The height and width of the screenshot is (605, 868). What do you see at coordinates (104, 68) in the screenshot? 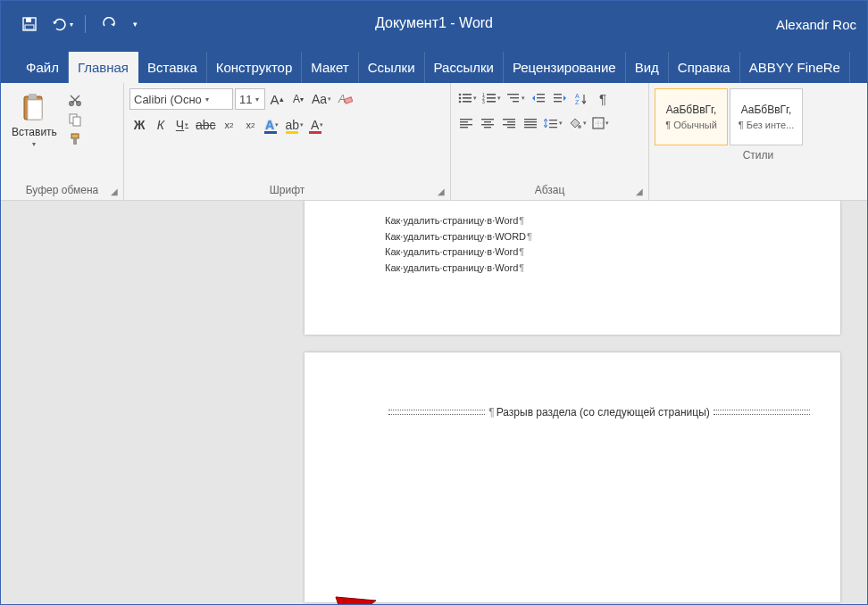
I see `tab-home: Главная` at bounding box center [104, 68].